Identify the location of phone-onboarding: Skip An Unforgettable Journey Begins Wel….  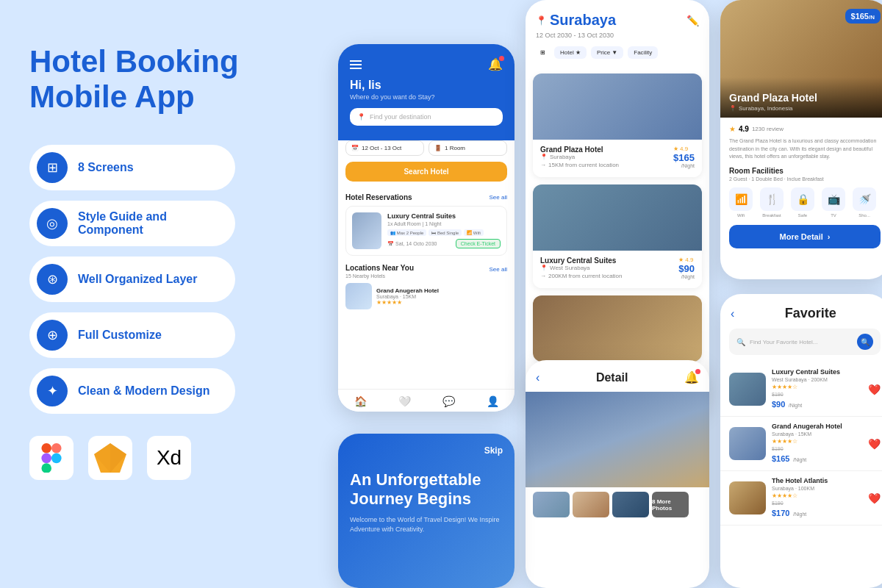
(426, 511).